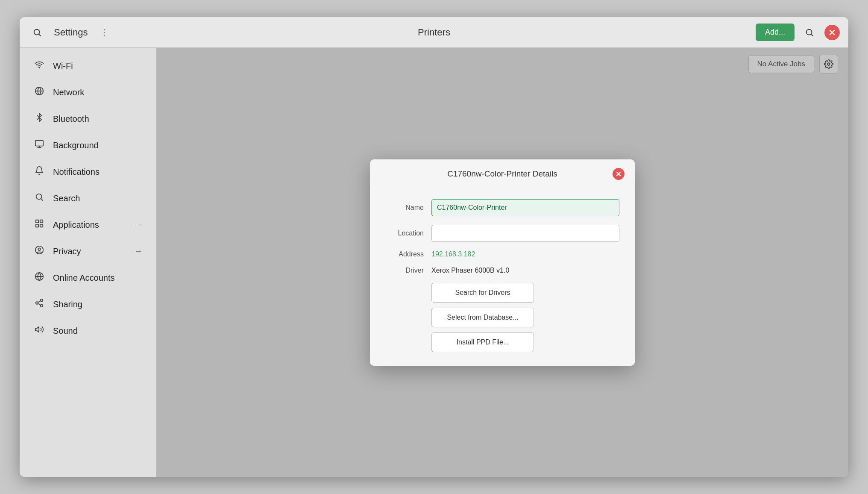 This screenshot has height=494, width=868. What do you see at coordinates (39, 172) in the screenshot?
I see `notifications-icon` at bounding box center [39, 172].